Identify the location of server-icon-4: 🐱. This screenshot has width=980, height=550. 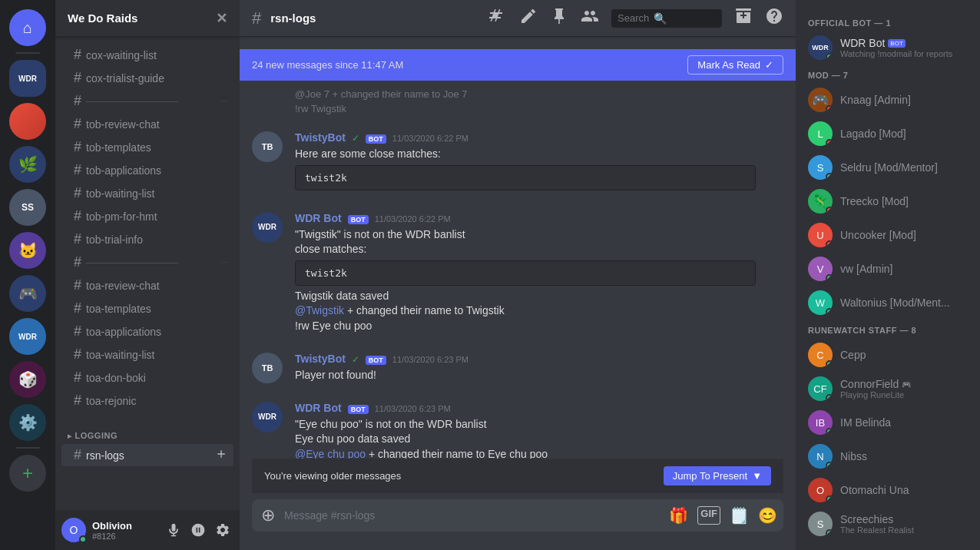
(28, 250).